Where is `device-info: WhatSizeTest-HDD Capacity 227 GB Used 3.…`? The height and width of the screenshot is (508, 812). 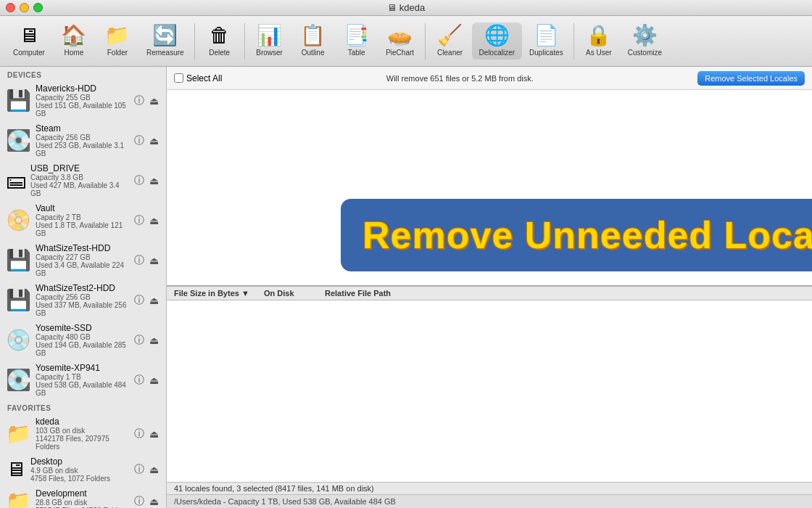
device-info: WhatSizeTest-HDD Capacity 227 GB Used 3.… is located at coordinates (82, 260).